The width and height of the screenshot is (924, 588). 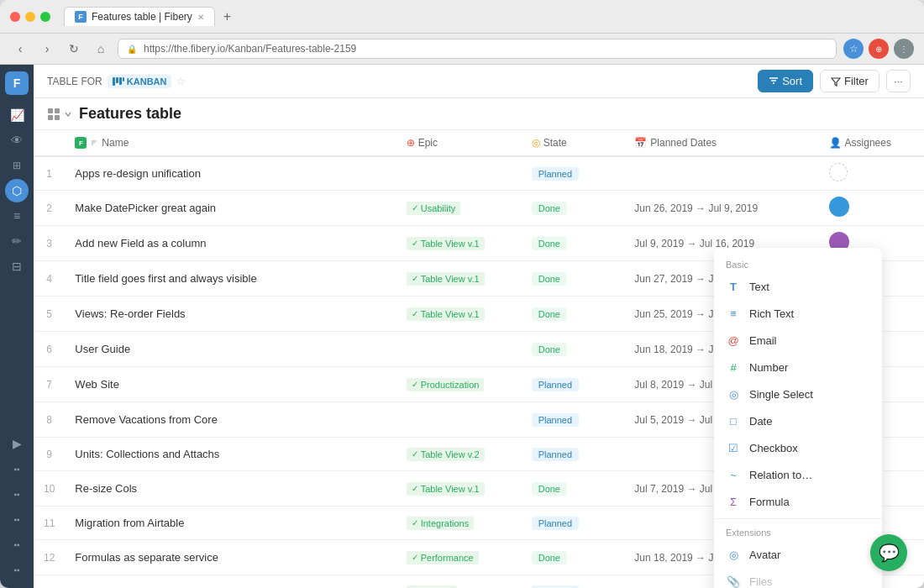 What do you see at coordinates (459, 582) in the screenshot?
I see `row-epic: Wiki v.2` at bounding box center [459, 582].